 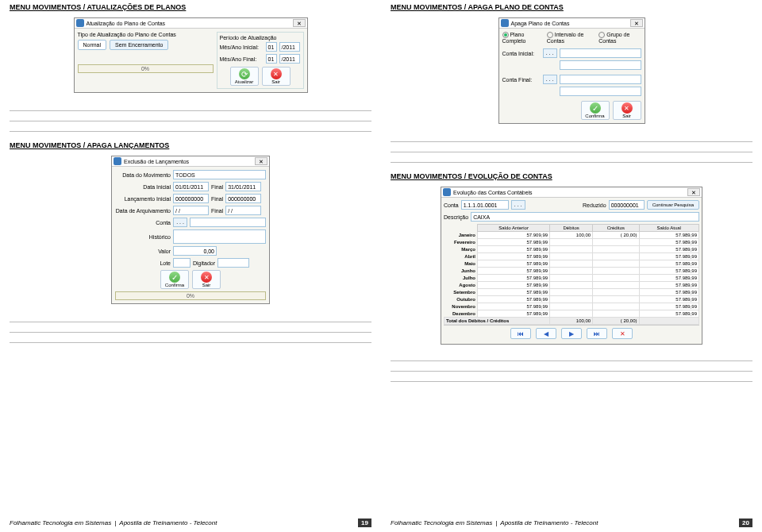 I want to click on conta-browse-button: . . ., so click(x=180, y=222).